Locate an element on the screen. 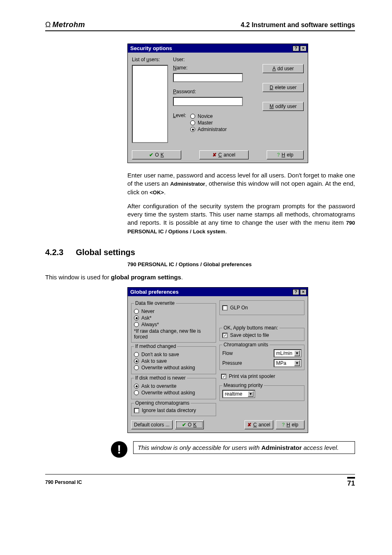  header-section-title: 4.2 Instrument and software settings is located at coordinates (298, 25).